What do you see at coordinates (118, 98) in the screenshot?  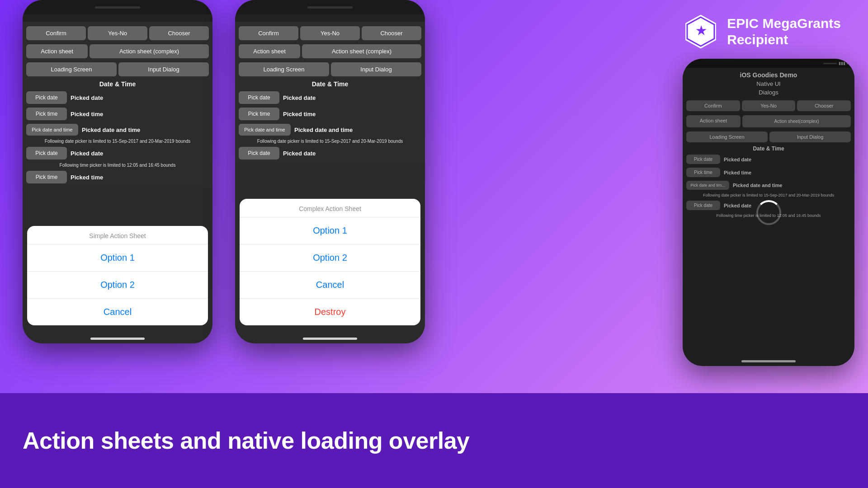 I see `phone1-date-row1: Pick date Picked date` at bounding box center [118, 98].